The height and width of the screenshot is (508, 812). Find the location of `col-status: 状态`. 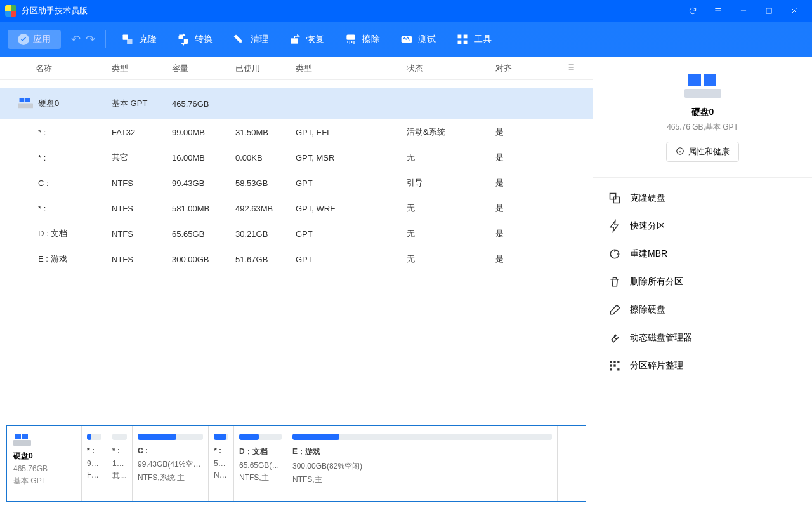

col-status: 状态 is located at coordinates (451, 69).